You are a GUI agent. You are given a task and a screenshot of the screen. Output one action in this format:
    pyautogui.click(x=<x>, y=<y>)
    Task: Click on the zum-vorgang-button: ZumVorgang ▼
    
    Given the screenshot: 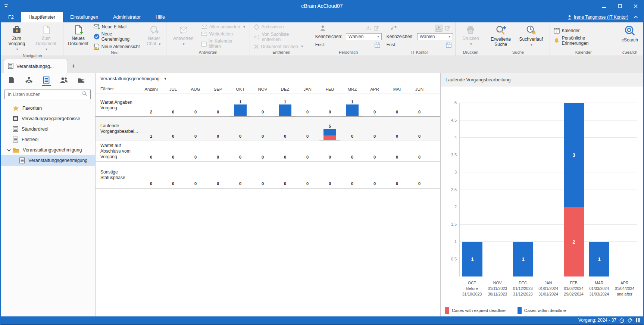 What is the action you would take?
    pyautogui.click(x=17, y=38)
    